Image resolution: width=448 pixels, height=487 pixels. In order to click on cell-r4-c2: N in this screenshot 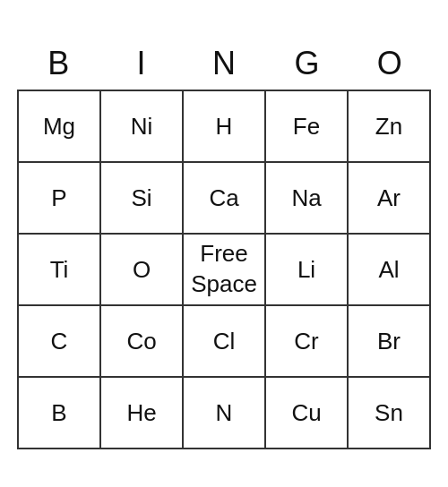, I will do `click(224, 413)`.